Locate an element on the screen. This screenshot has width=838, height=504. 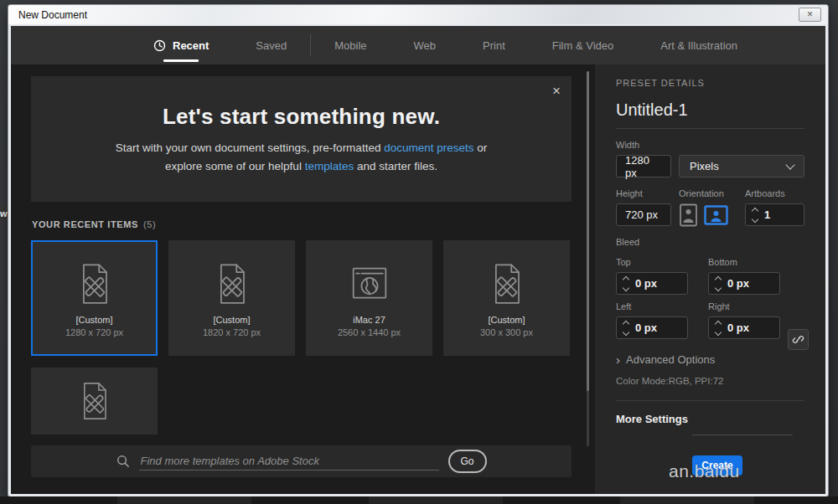
link-icon is located at coordinates (798, 340).